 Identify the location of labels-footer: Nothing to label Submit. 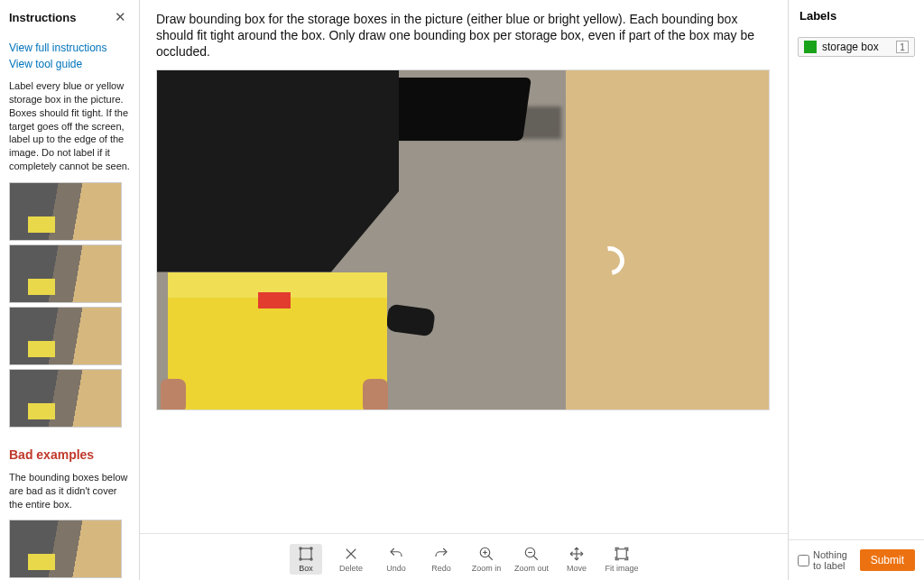
(856, 559).